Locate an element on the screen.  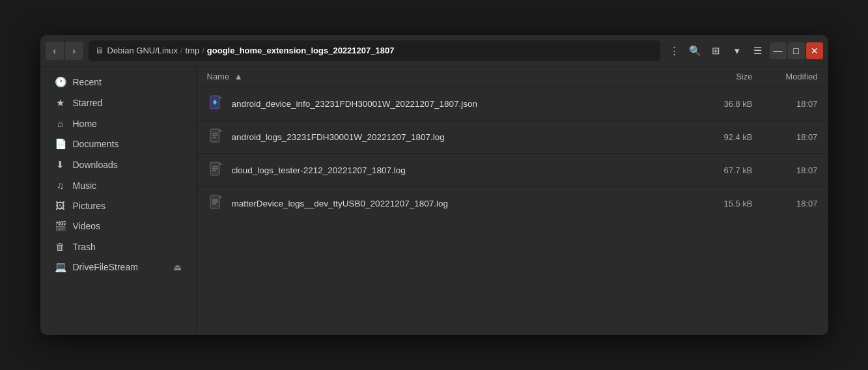
sidebar-item-starred: ★Starred is located at coordinates (119, 103).